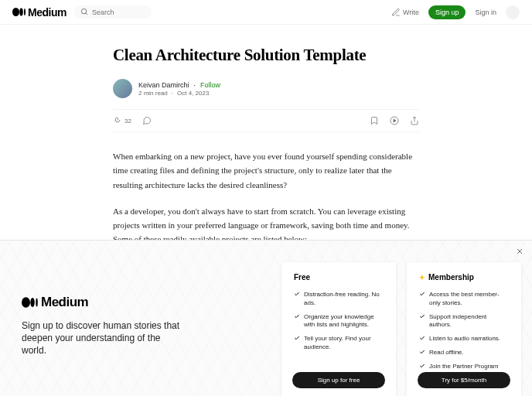  Describe the element at coordinates (464, 353) in the screenshot. I see `benefit-item: Read offline.` at that location.